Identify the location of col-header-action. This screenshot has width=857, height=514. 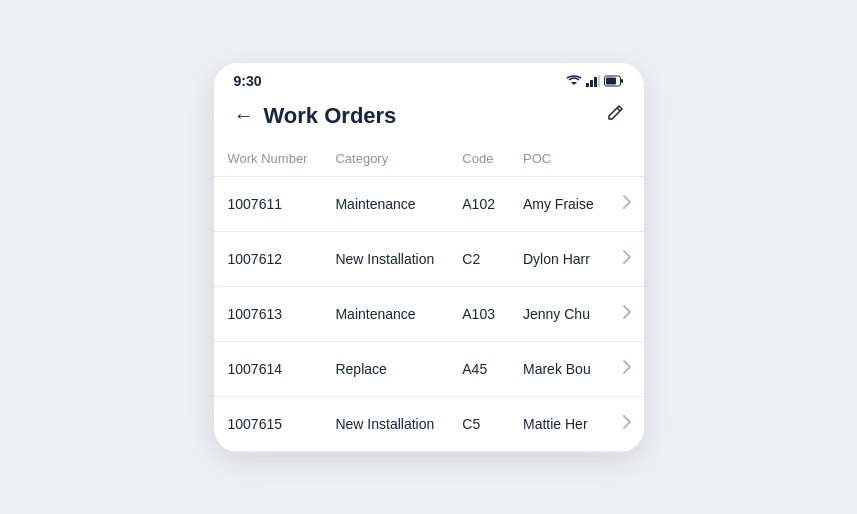
(626, 159).